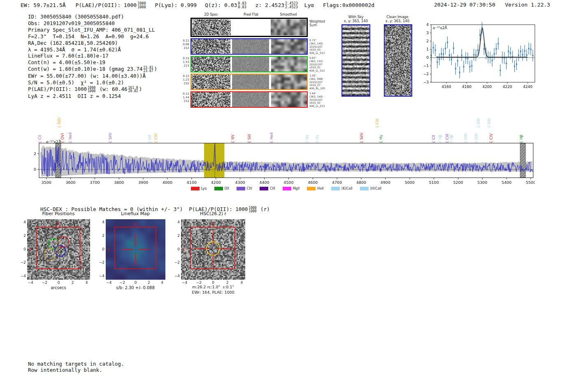  I want to click on report-version: Version 1.22.3, so click(528, 5).